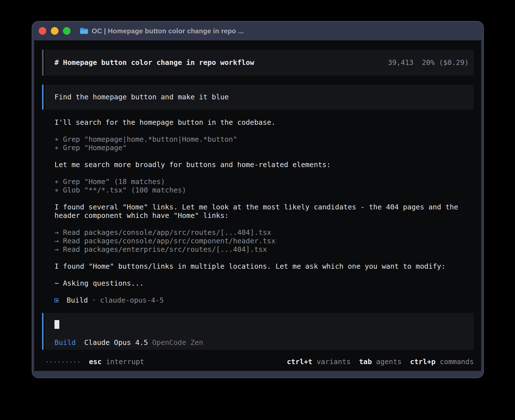 The image size is (515, 420). Describe the element at coordinates (56, 300) in the screenshot. I see `agent-square-icon` at that location.